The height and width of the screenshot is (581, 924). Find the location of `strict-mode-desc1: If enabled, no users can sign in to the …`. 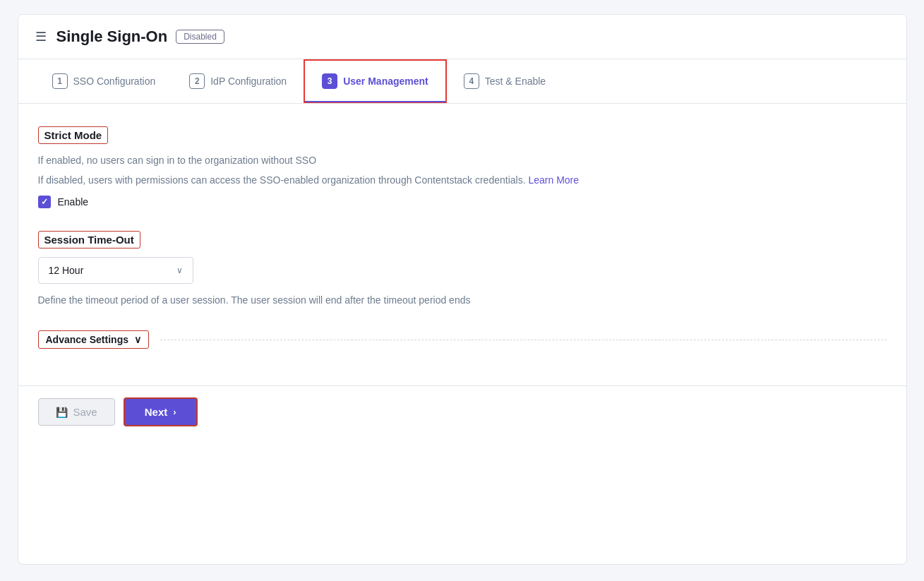

strict-mode-desc1: If enabled, no users can sign in to the … is located at coordinates (462, 160).